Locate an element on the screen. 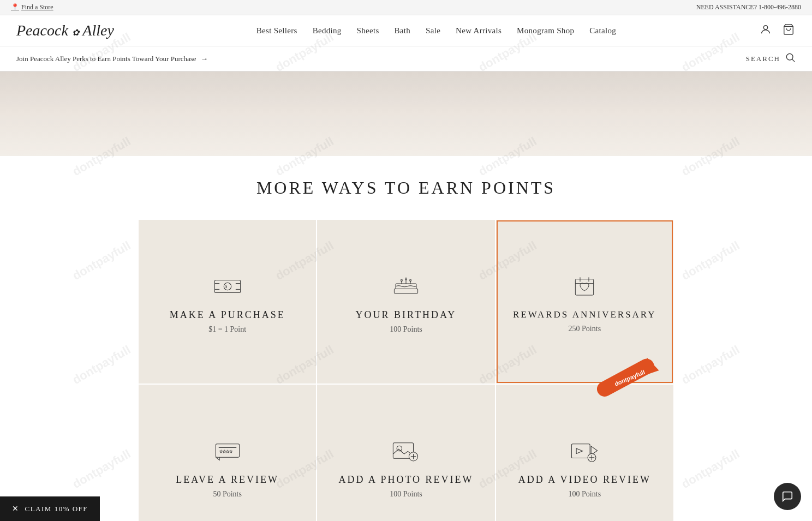 The width and height of the screenshot is (812, 521). nav-sheets: Sheets is located at coordinates (368, 31).